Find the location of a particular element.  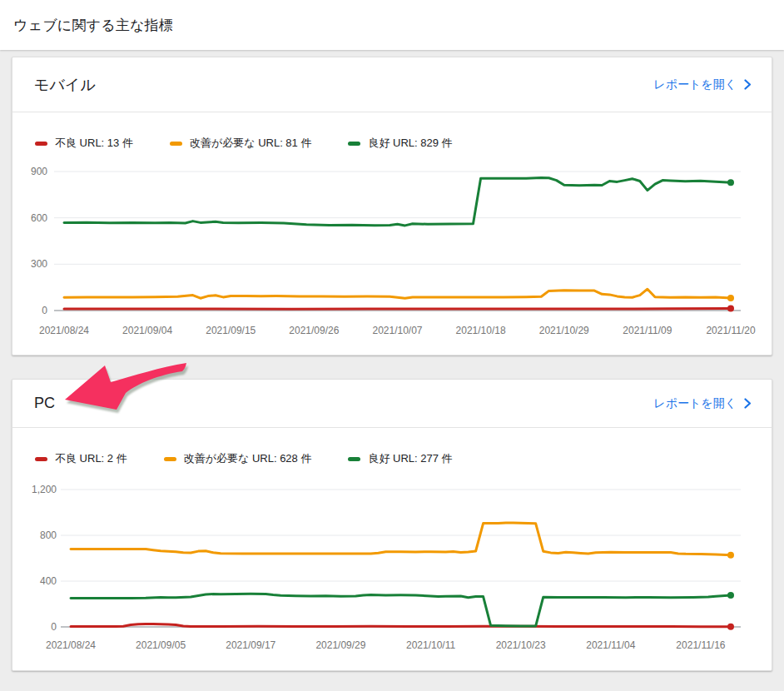

svg-text: 2021/10/18 is located at coordinates (481, 331).